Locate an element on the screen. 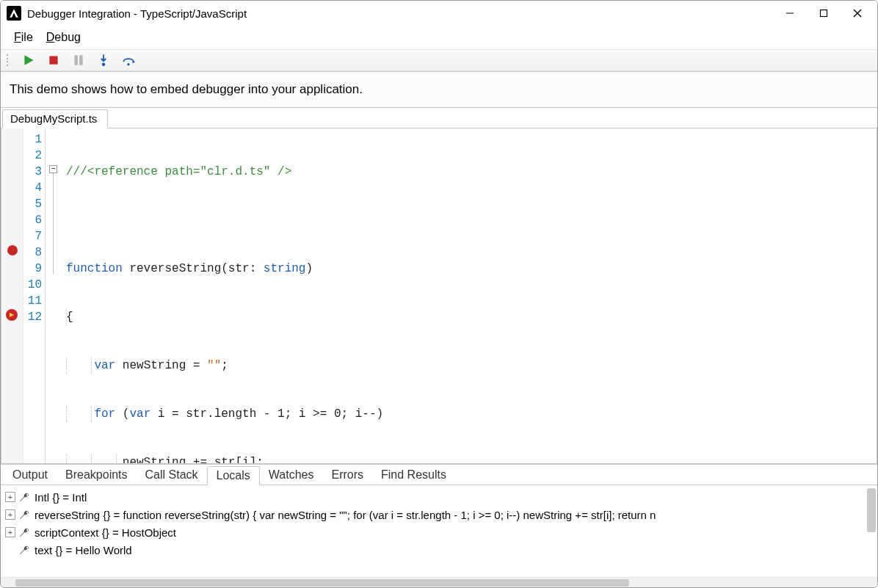  locals-row: + scriptContext {} = HostObject is located at coordinates (439, 532).